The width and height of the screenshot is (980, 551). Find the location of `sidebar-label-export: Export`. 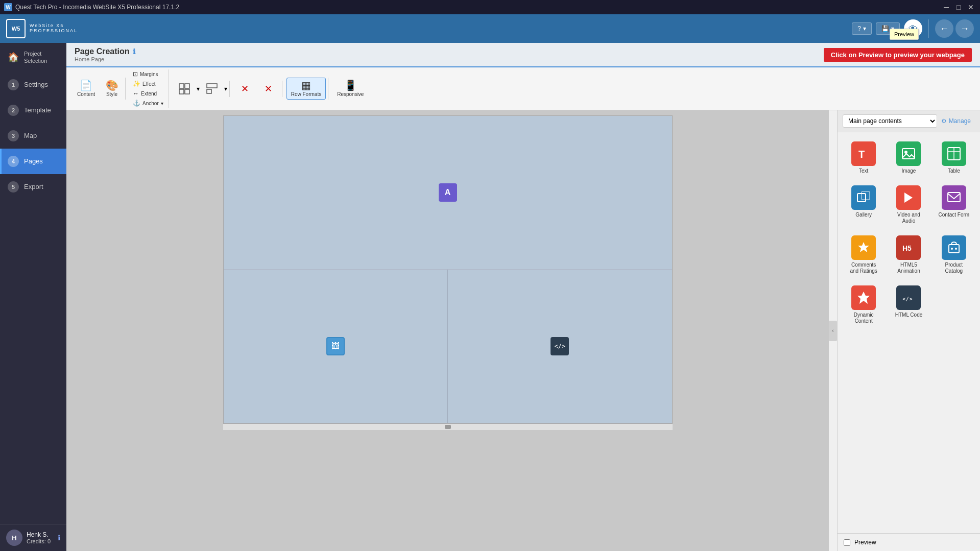

sidebar-label-export: Export is located at coordinates (34, 187).